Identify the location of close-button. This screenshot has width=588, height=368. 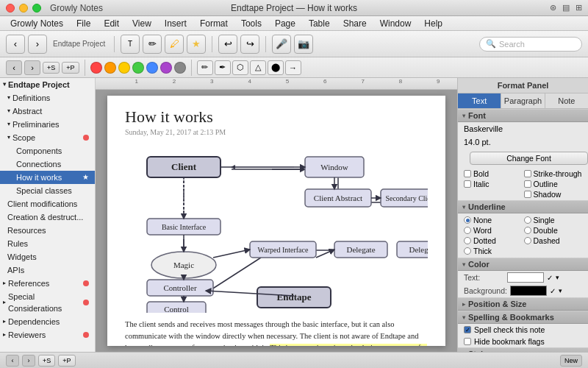
(10, 8).